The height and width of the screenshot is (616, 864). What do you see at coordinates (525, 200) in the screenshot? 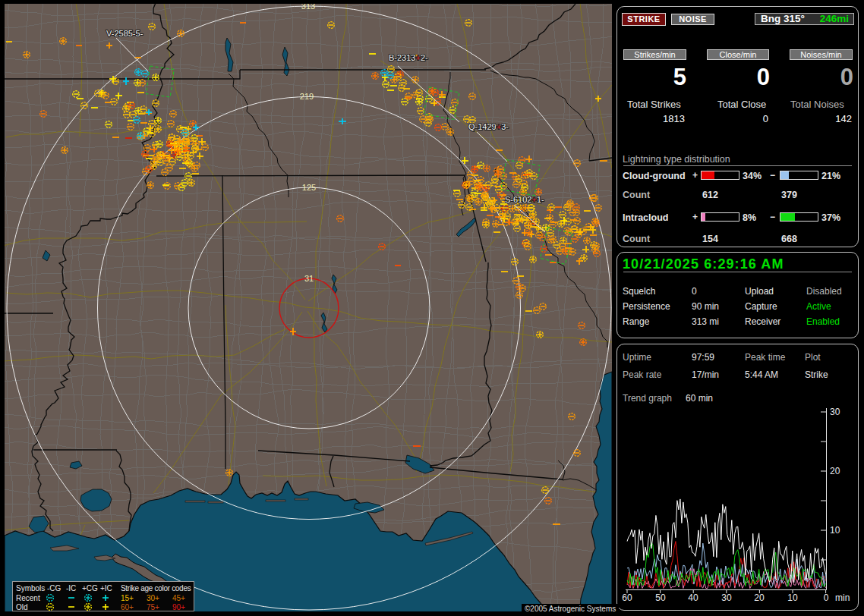
I see `svg-text: S-6102+1-` at bounding box center [525, 200].